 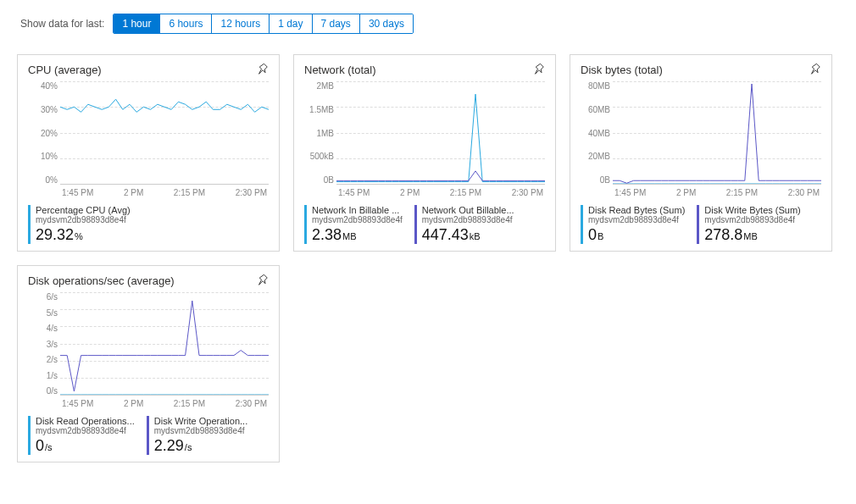 I want to click on legend-value: 0/s, so click(x=85, y=446).